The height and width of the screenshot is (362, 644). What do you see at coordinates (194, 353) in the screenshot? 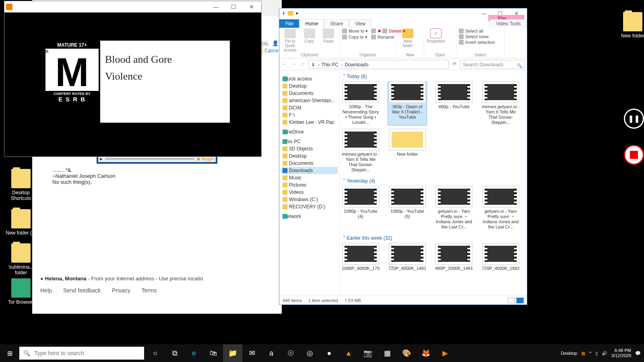
I see `edge-icon: e` at bounding box center [194, 353].